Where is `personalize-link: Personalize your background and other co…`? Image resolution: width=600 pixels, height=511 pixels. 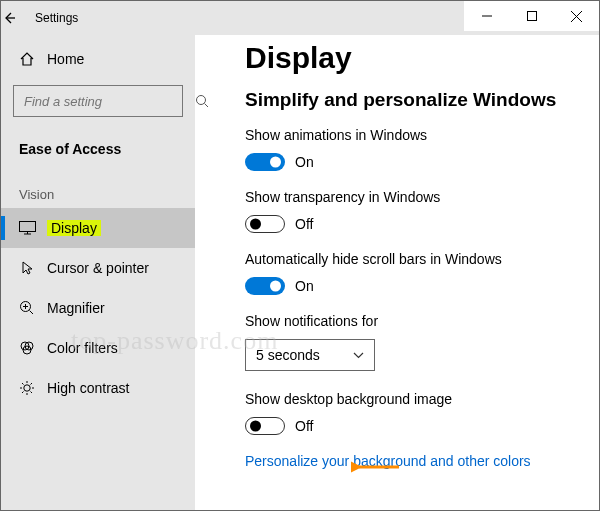
personalize-link: Personalize your background and other co… is located at coordinates (422, 461).